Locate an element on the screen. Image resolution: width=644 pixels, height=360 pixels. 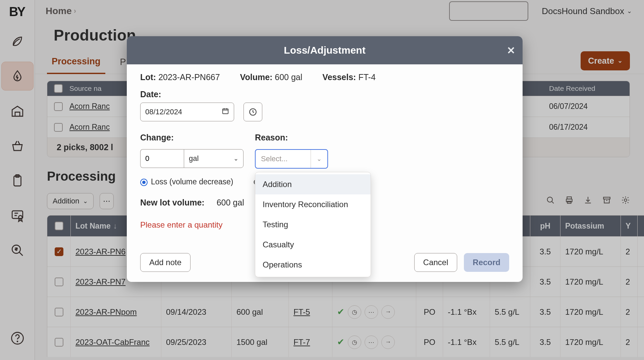
change-unit-select: gal ⌄ is located at coordinates (214, 159).